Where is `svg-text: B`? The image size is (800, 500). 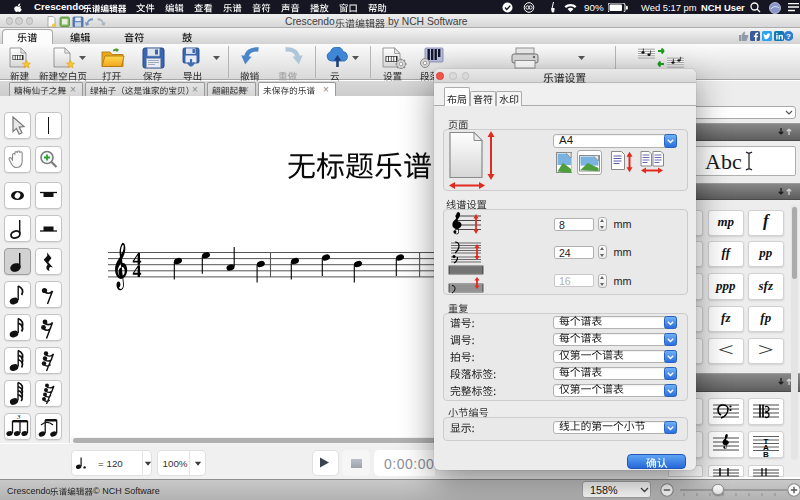 svg-text: B is located at coordinates (766, 454).